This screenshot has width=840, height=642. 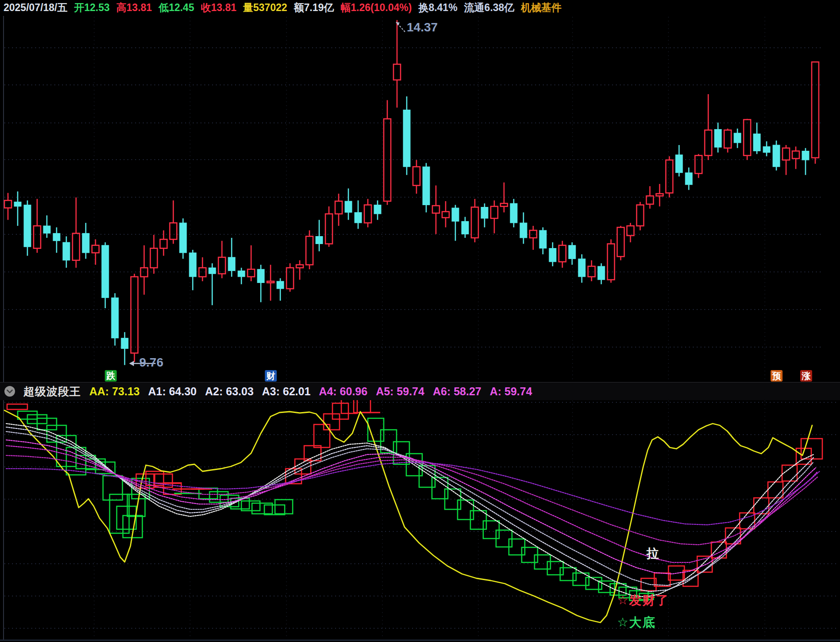 What do you see at coordinates (776, 376) in the screenshot?
I see `signal-badge-yu: 预` at bounding box center [776, 376].